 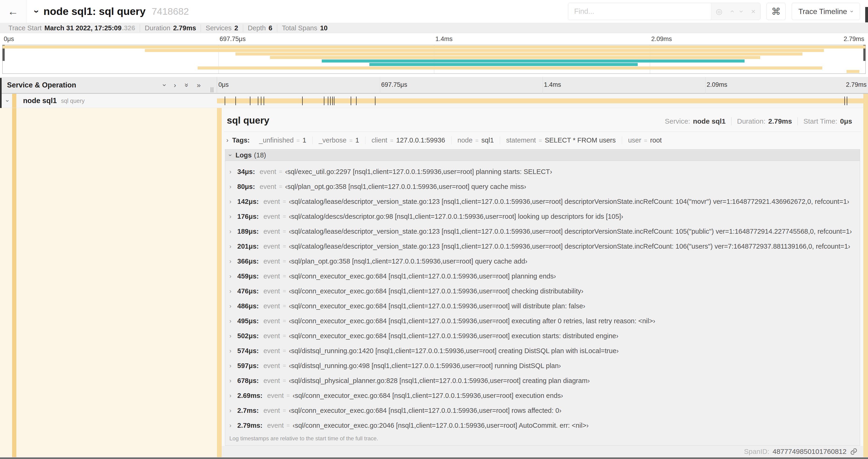 What do you see at coordinates (542, 172) in the screenshot?
I see `log-row: ›34μs:event=‹sql/exec_util.go:2297 [nsql…` at bounding box center [542, 172].